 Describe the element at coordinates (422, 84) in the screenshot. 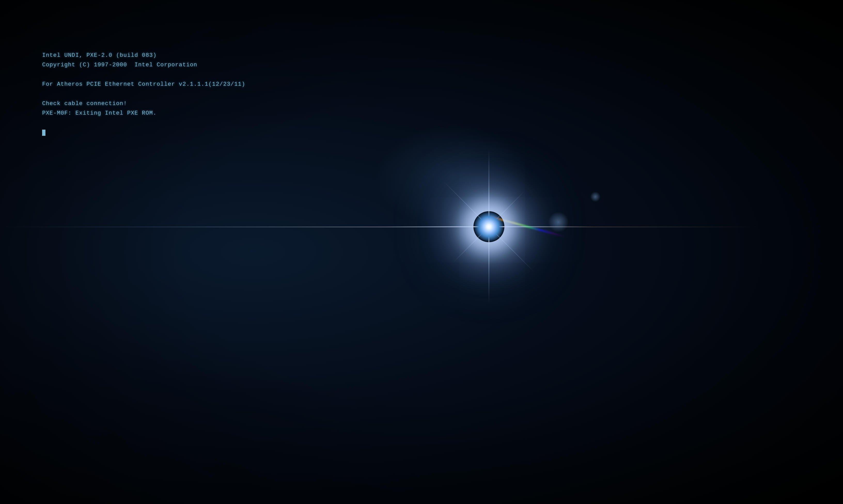

I see `terminal-line-4: For Atheros PCIE Ethernet Controller v2.…` at that location.